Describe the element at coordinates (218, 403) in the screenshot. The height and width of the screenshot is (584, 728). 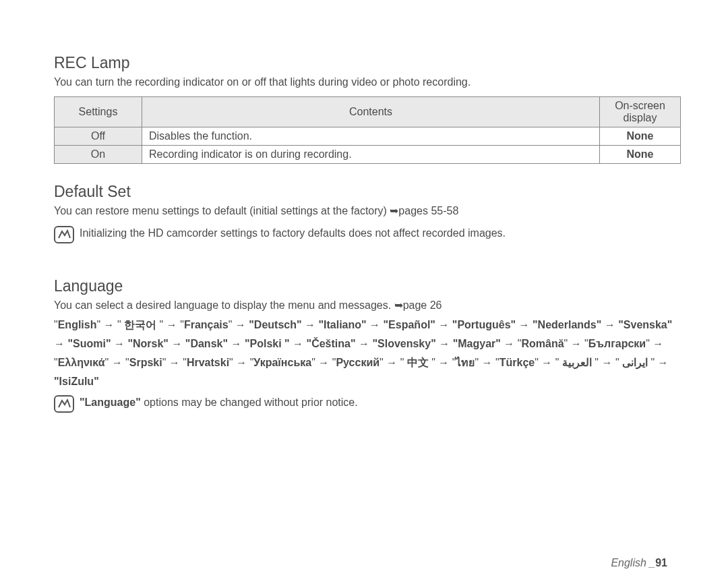
I see `language-note: "Language" options may be changed withou…` at that location.